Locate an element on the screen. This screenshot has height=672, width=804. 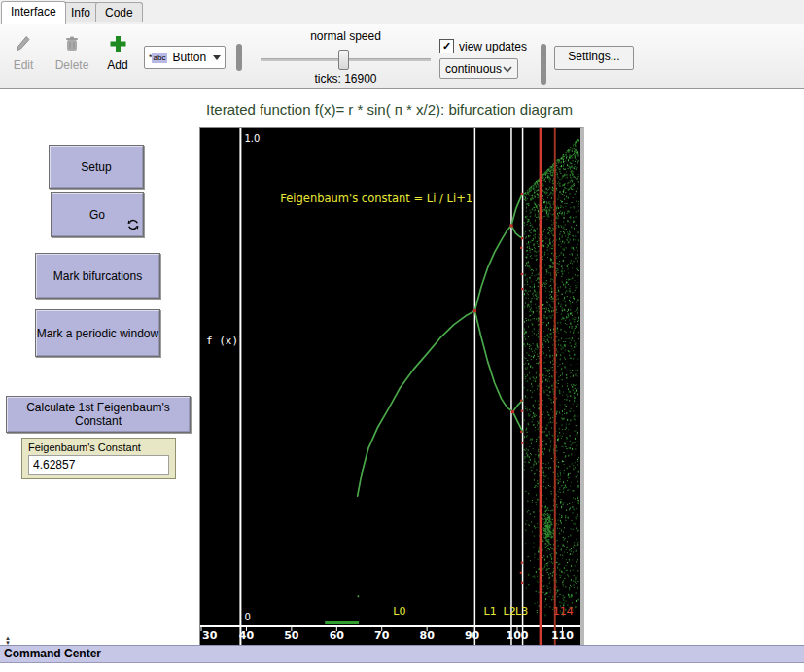
svg-text: 70 is located at coordinates (382, 636).